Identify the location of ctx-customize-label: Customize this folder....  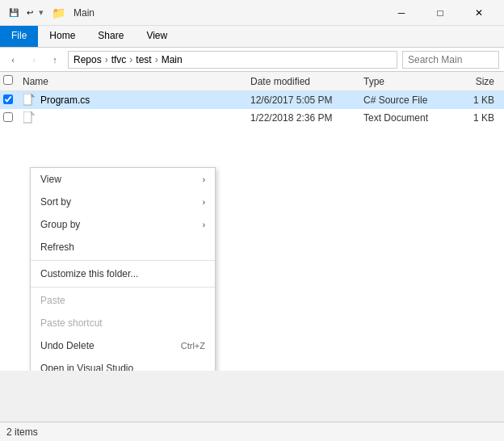
(89, 274).